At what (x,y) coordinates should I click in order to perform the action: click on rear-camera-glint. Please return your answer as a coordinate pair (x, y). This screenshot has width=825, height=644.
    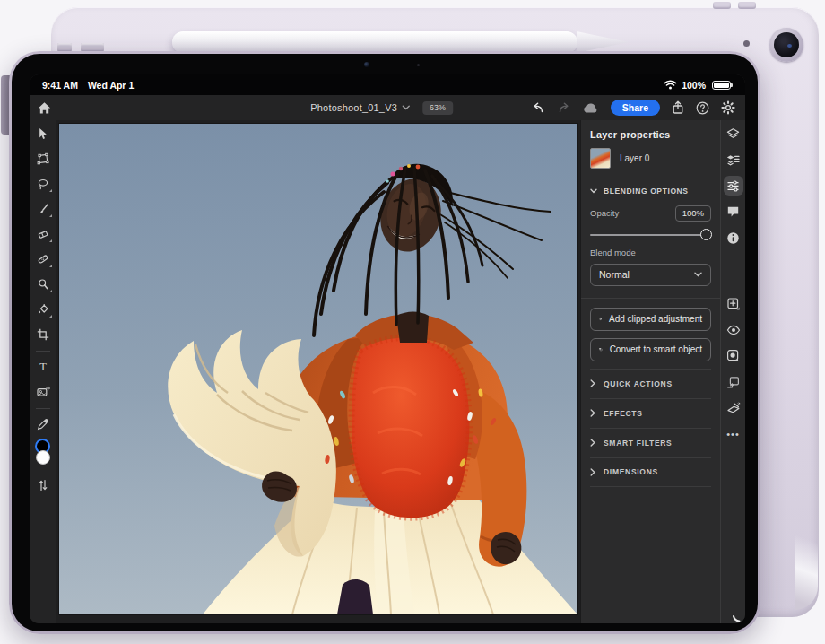
    Looking at the image, I should click on (789, 46).